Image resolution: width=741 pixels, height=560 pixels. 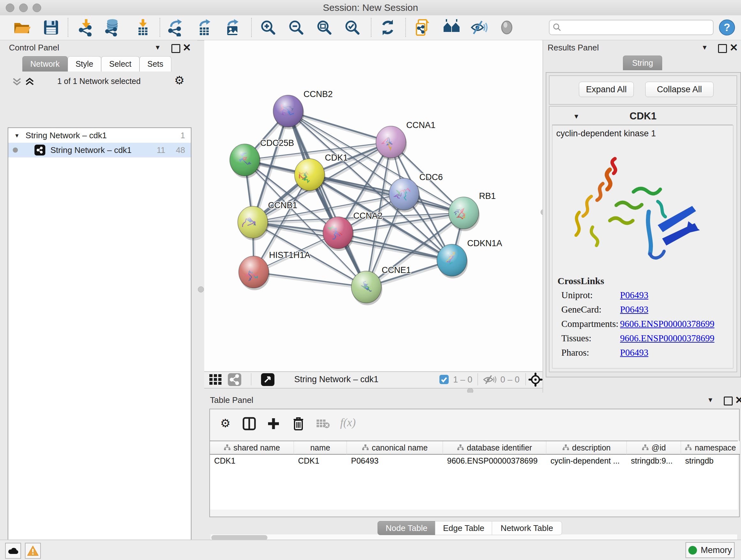 What do you see at coordinates (728, 401) in the screenshot?
I see `table-panel-float-icon` at bounding box center [728, 401].